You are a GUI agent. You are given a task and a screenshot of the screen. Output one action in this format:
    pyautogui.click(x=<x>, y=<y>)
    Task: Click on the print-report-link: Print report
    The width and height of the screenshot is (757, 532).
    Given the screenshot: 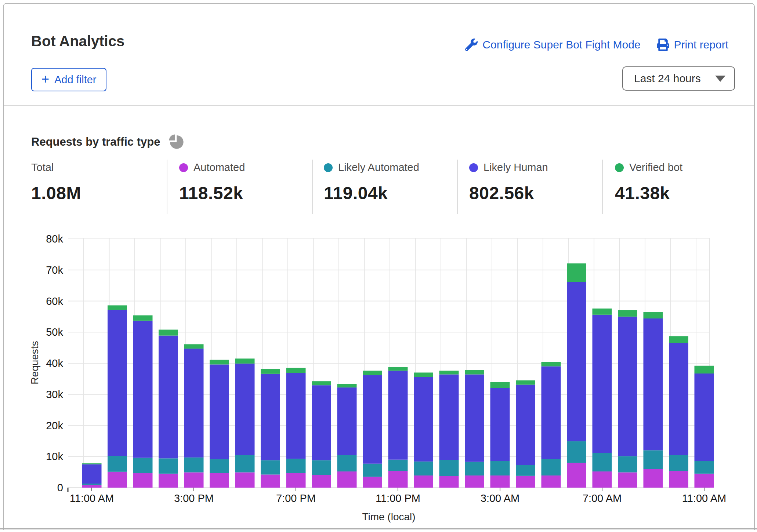 What is the action you would take?
    pyautogui.click(x=692, y=45)
    